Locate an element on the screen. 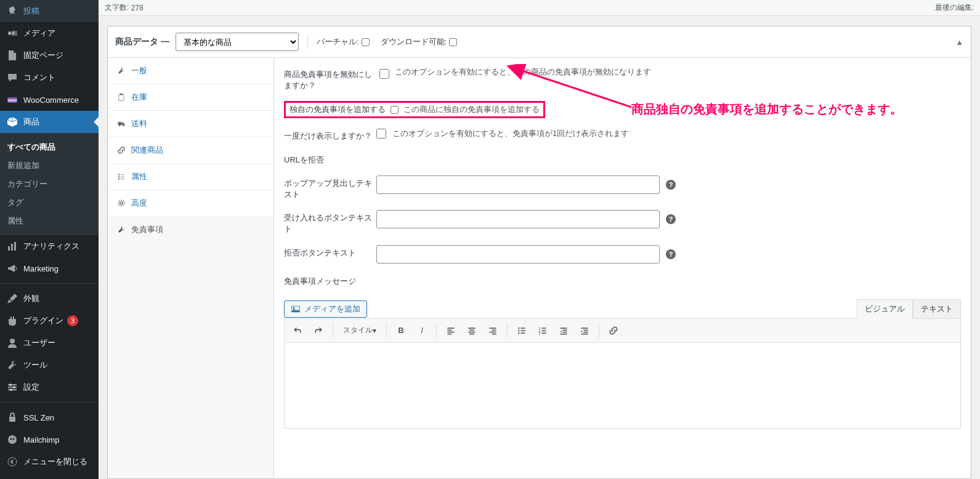 This screenshot has width=980, height=479. disable-disclaimer-desc: このオプションを有効にすると、この商品の免責事項が無効になります is located at coordinates (523, 72).